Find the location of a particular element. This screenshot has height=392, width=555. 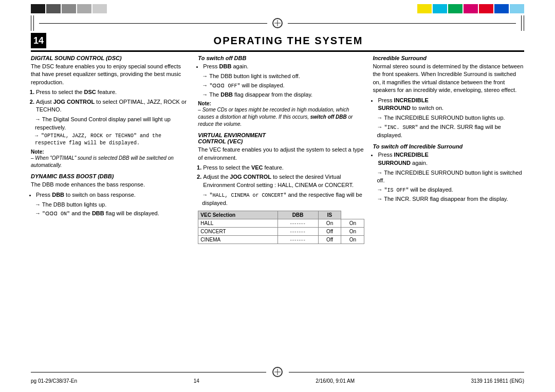

switch-dbb-note: Note: – Some CDs or tapes might be recor… is located at coordinates (281, 114).